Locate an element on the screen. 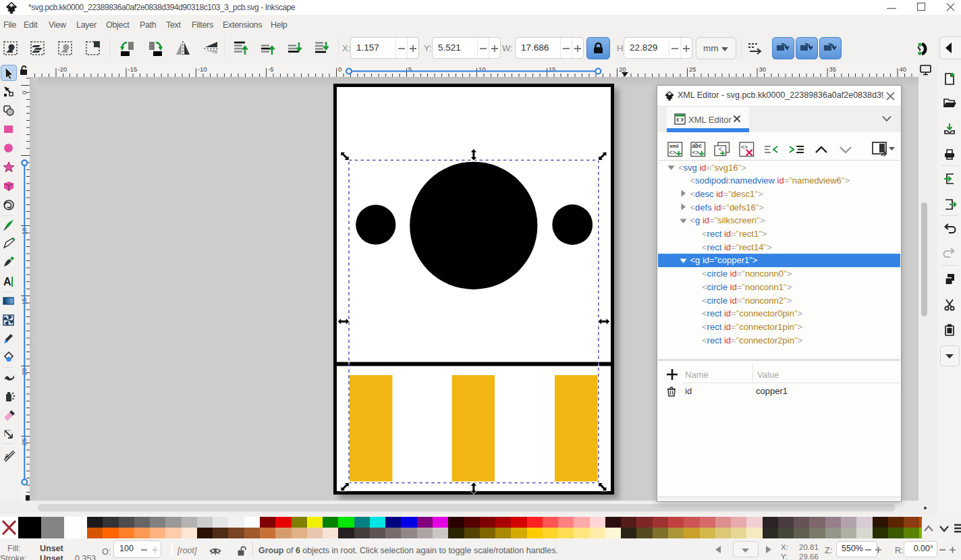 This screenshot has width=961, height=560. svg-text: -5 is located at coordinates (271, 69).